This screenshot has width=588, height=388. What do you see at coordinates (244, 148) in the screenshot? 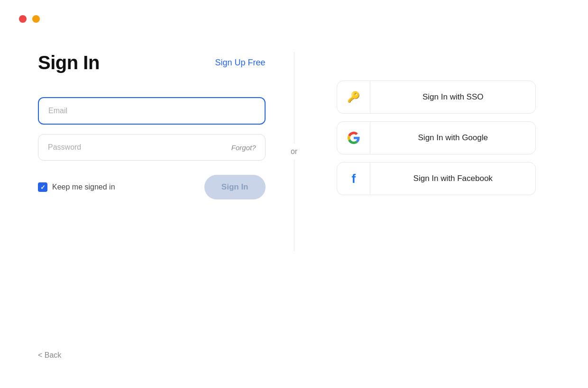
I see `forgot-link: Forgot?` at bounding box center [244, 148].